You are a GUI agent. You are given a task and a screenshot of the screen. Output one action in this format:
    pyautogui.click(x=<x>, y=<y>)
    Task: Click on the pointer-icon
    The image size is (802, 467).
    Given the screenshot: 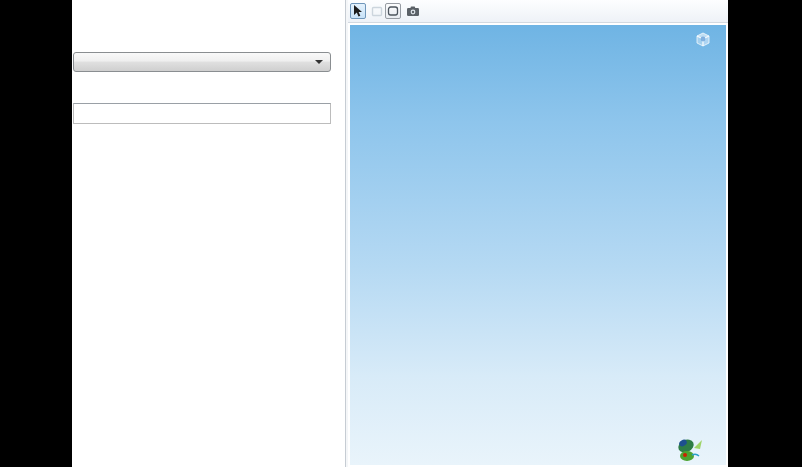 What is the action you would take?
    pyautogui.click(x=358, y=12)
    